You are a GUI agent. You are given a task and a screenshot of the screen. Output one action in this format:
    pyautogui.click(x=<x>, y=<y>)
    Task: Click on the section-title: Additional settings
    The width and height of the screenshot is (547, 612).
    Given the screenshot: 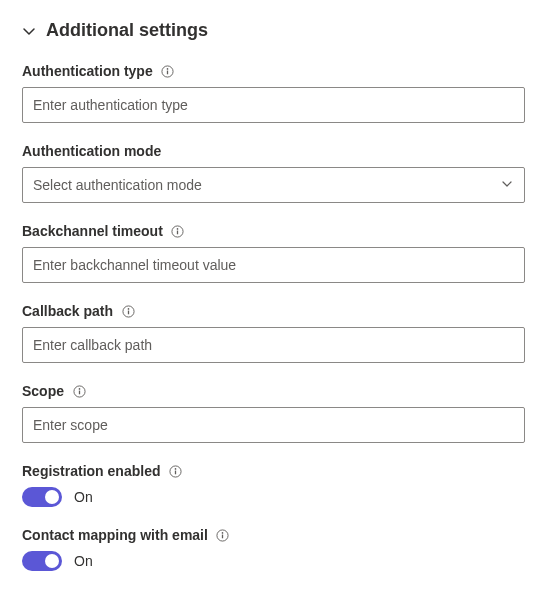 What is the action you would take?
    pyautogui.click(x=127, y=30)
    